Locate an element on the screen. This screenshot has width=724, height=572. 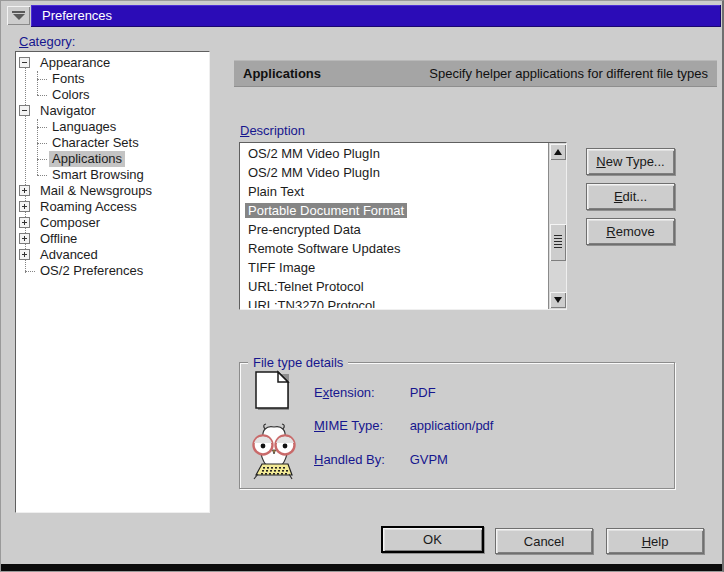
up-arrow-icon is located at coordinates (558, 152).